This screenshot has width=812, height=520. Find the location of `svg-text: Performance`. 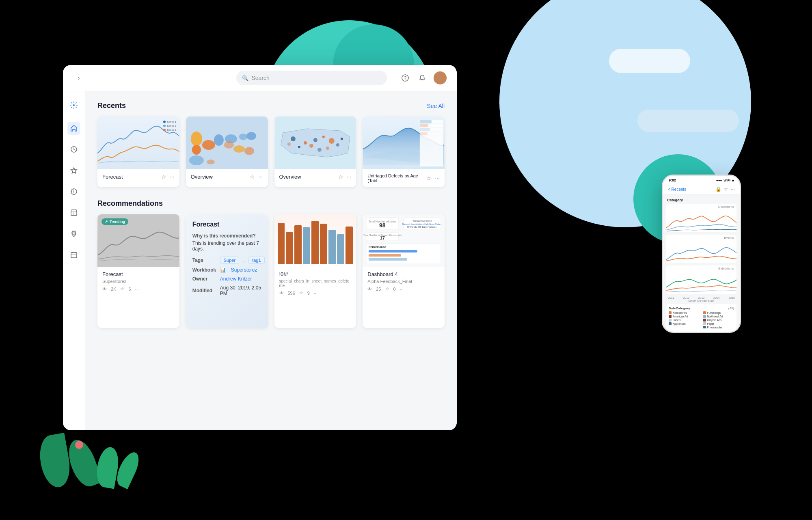

svg-text: Performance is located at coordinates (378, 247).